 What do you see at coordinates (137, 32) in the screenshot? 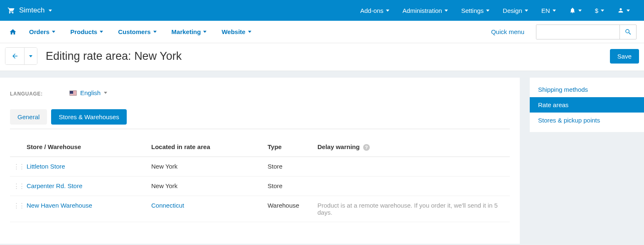
I see `nav-customers: Customers` at bounding box center [137, 32].